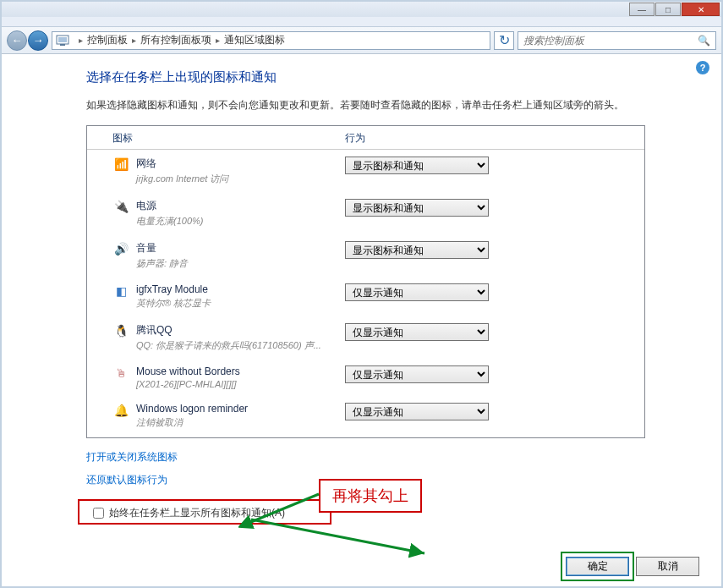 The image size is (723, 588). Describe the element at coordinates (228, 139) in the screenshot. I see `header-icon-col: 图标` at that location.